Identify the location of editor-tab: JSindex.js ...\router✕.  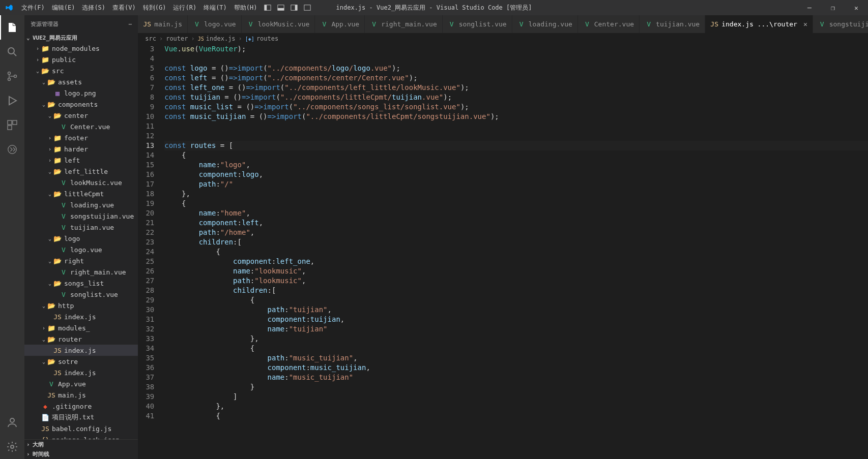
(759, 24).